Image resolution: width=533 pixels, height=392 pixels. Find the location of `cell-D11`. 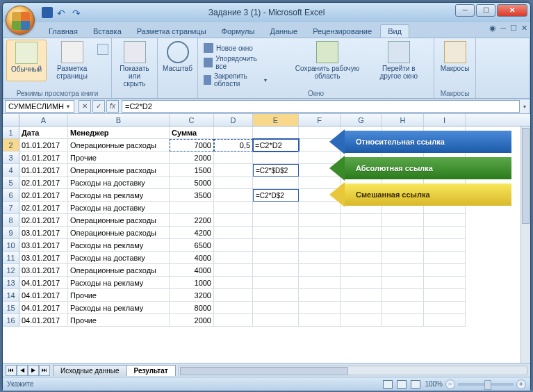

cell-D11 is located at coordinates (233, 258).